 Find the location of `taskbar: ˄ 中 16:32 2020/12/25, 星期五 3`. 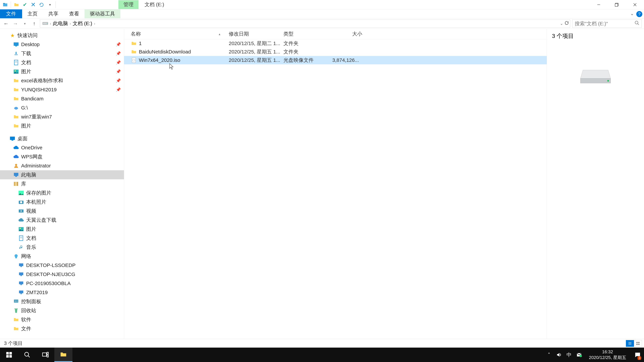

taskbar: ˄ 中 16:32 2020/12/25, 星期五 3 is located at coordinates (322, 355).